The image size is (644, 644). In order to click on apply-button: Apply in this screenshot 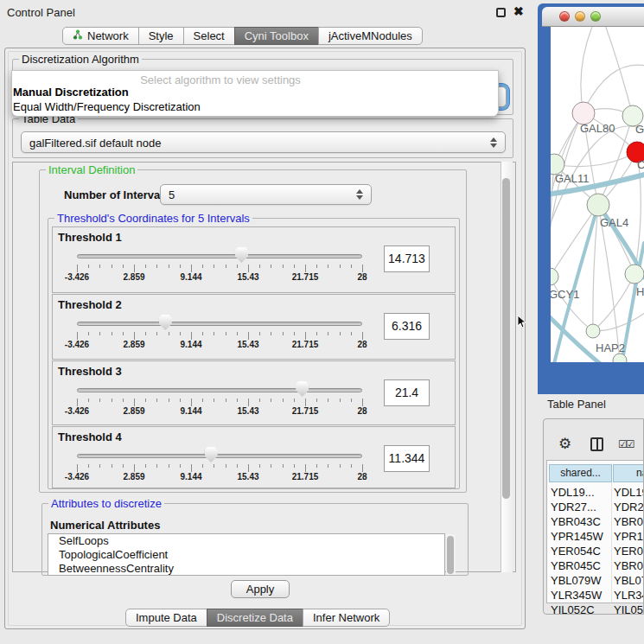, I will do `click(260, 590)`.